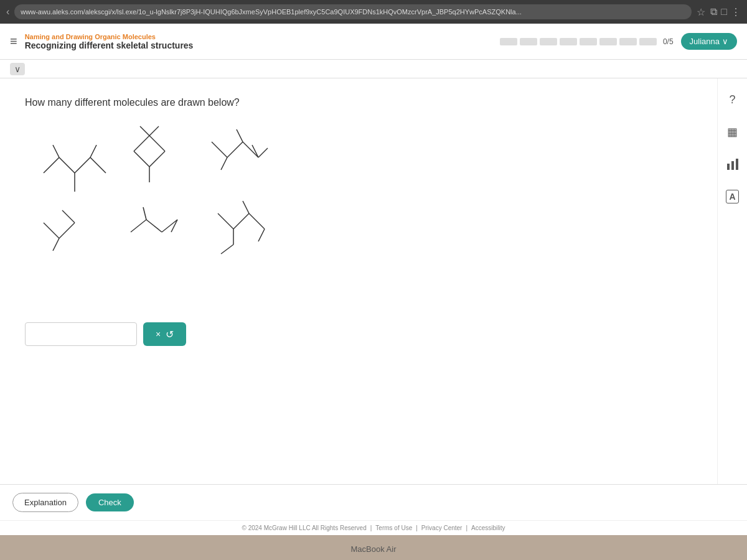  What do you see at coordinates (733, 164) in the screenshot?
I see `chart-icon` at bounding box center [733, 164].